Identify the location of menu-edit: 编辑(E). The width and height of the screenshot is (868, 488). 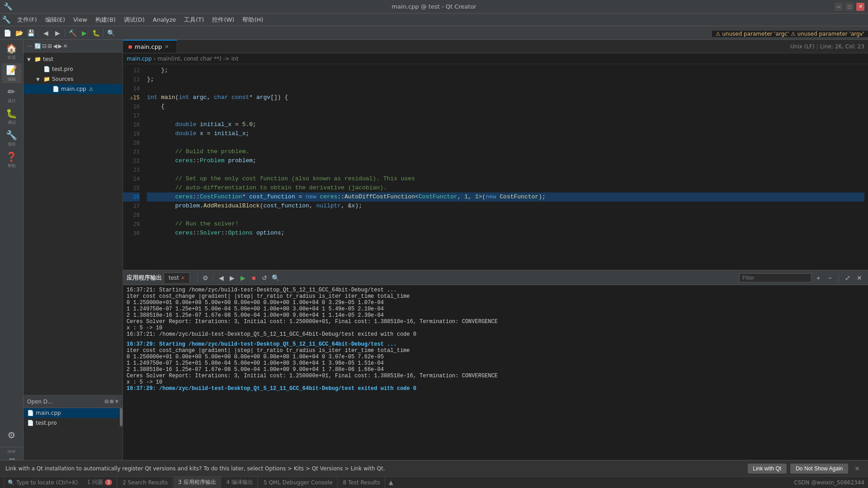
(55, 20).